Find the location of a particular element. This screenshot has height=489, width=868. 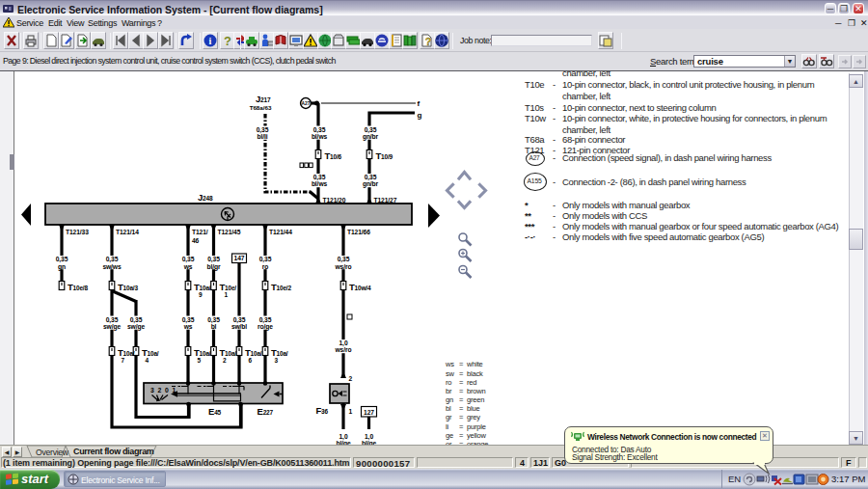

svg-text: T10a/3 is located at coordinates (127, 287).